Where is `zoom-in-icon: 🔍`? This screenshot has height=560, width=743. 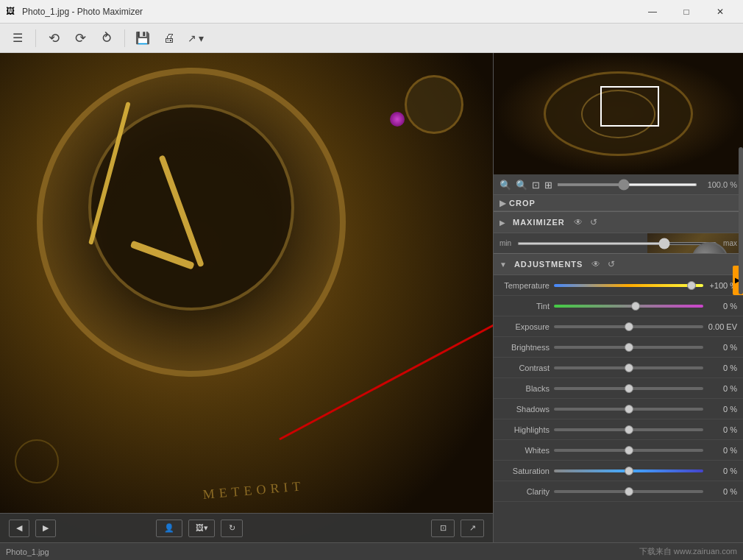
zoom-in-icon: 🔍 is located at coordinates (522, 185).